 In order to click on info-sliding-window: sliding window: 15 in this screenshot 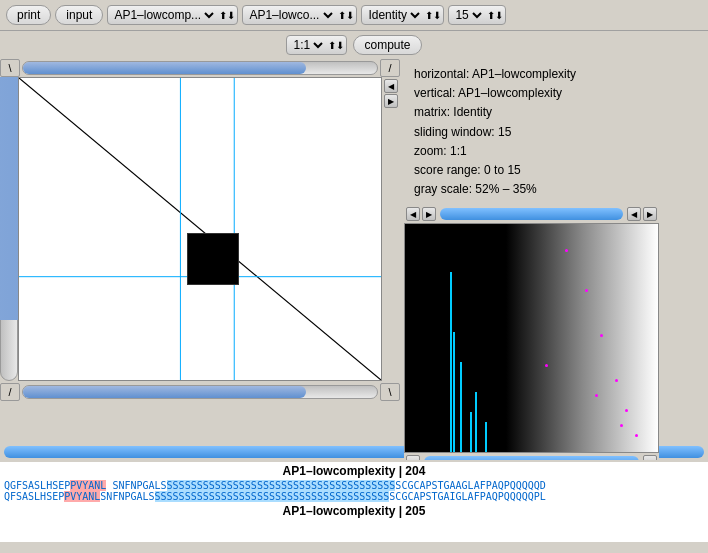, I will do `click(556, 132)`.